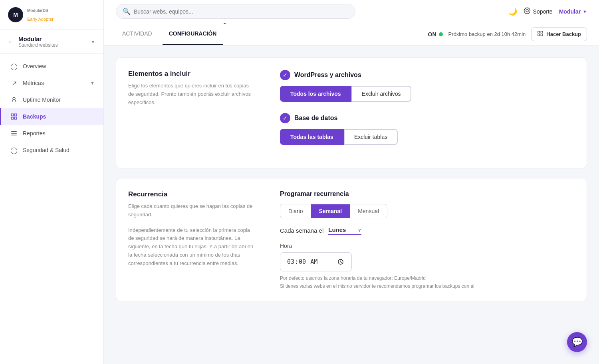  What do you see at coordinates (351, 12) in the screenshot?
I see `topbar: 🔍 🌙 Soporte Modular ▼` at bounding box center [351, 12].